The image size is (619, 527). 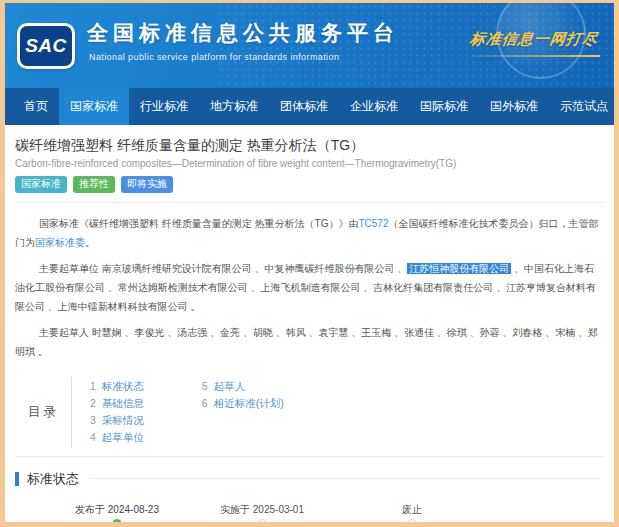 I want to click on timeline-dot-effective, so click(x=262, y=521).